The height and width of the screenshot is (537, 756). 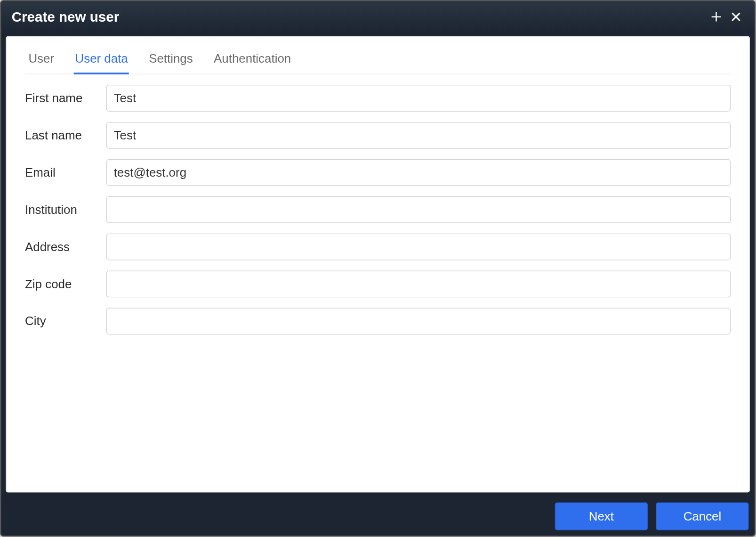 What do you see at coordinates (66, 284) in the screenshot?
I see `label-zip-code: Zip code` at bounding box center [66, 284].